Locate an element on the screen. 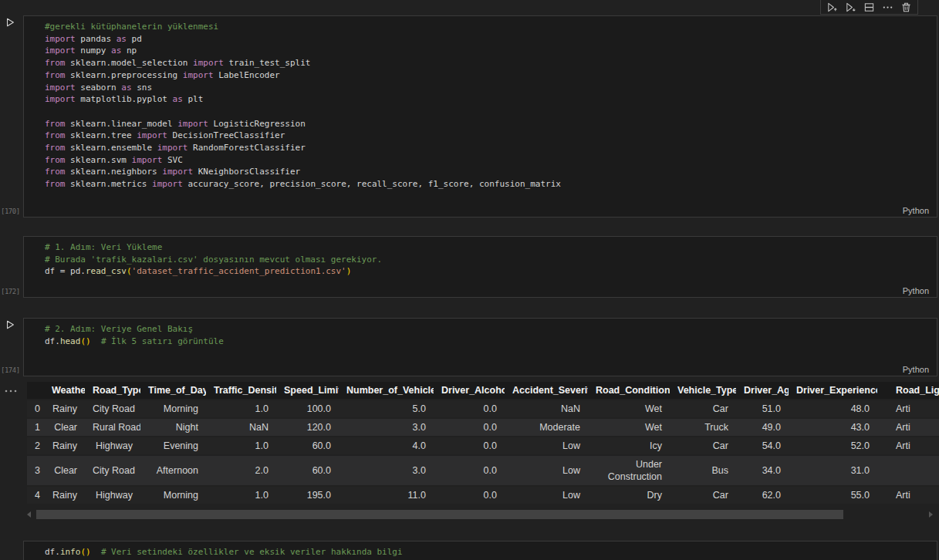  table-cell: 43.0 is located at coordinates (833, 427).